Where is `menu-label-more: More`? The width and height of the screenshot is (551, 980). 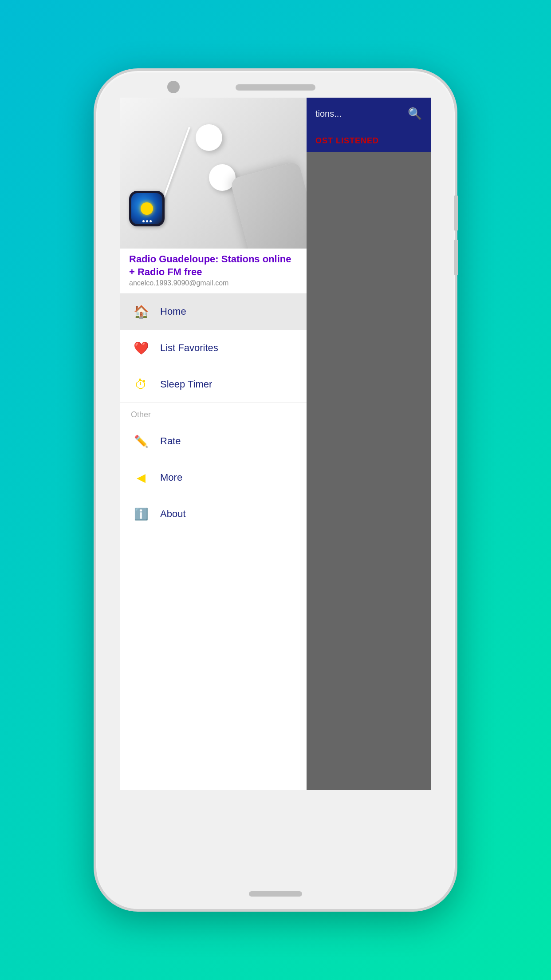
menu-label-more: More is located at coordinates (171, 478).